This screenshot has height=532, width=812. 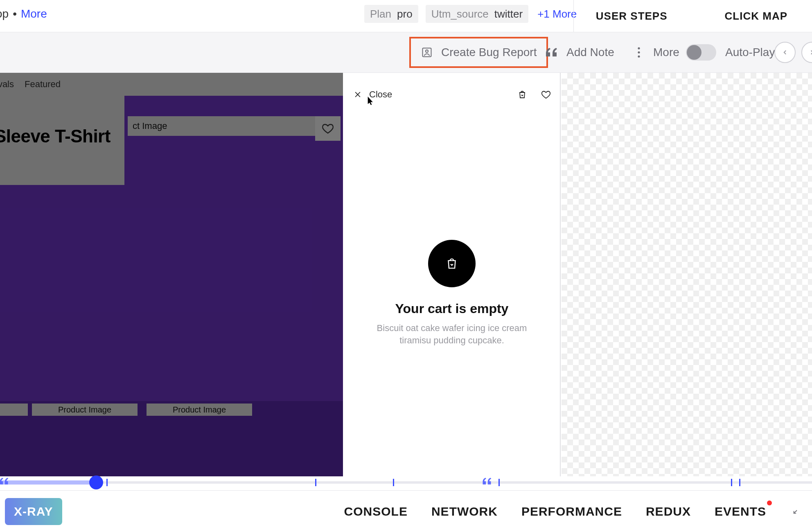 What do you see at coordinates (4, 14) in the screenshot?
I see `breadcrumb-op: op` at bounding box center [4, 14].